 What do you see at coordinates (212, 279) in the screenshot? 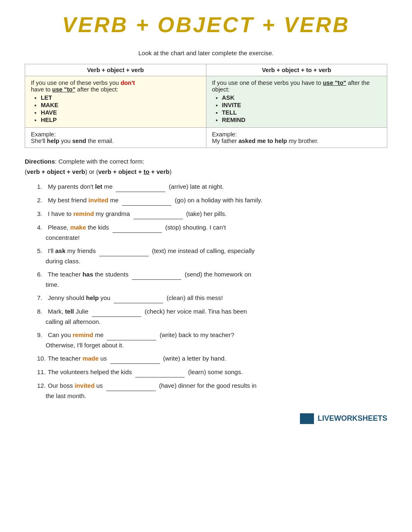
I see `exercise-item-6: 6. The teacher has the students (send) t…` at bounding box center [212, 279].